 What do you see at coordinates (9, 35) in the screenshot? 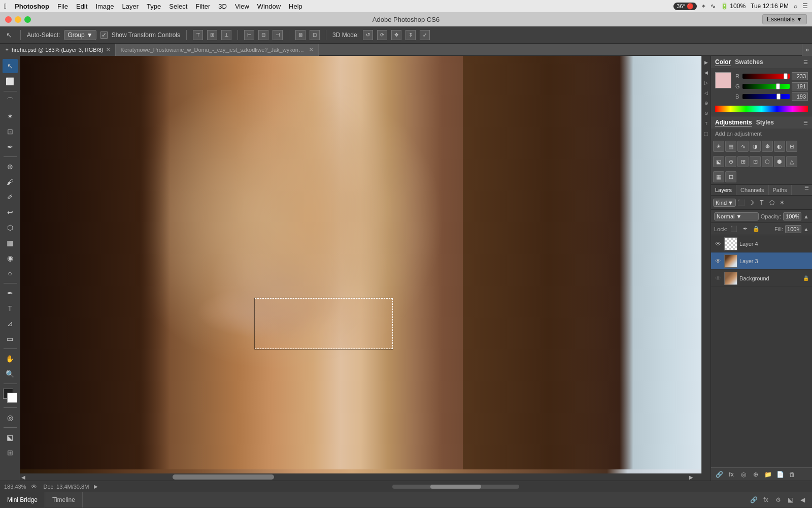
I see `move-tool-option: ↖` at bounding box center [9, 35].